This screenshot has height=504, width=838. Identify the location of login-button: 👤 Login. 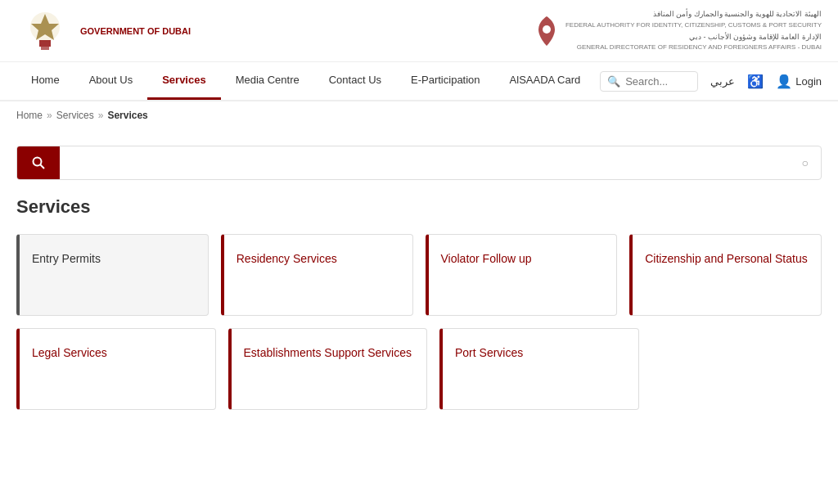
(799, 82).